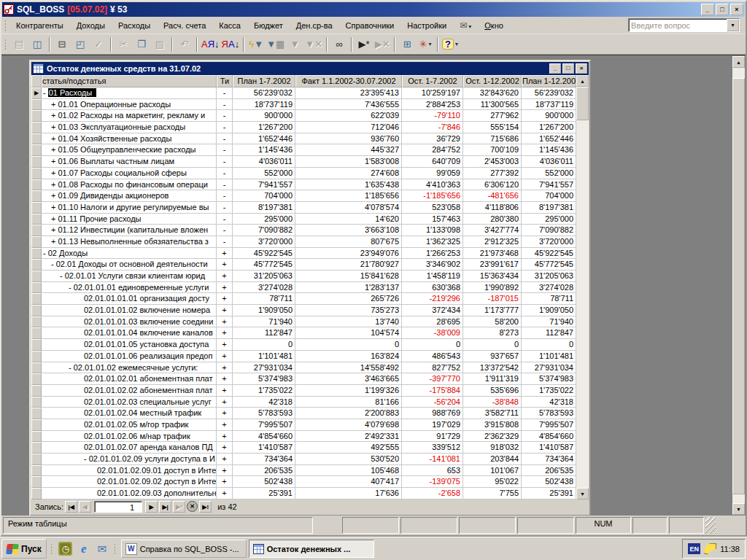 Image resolution: width=747 pixels, height=560 pixels. I want to click on goto-record-button: ▶!, so click(206, 507).